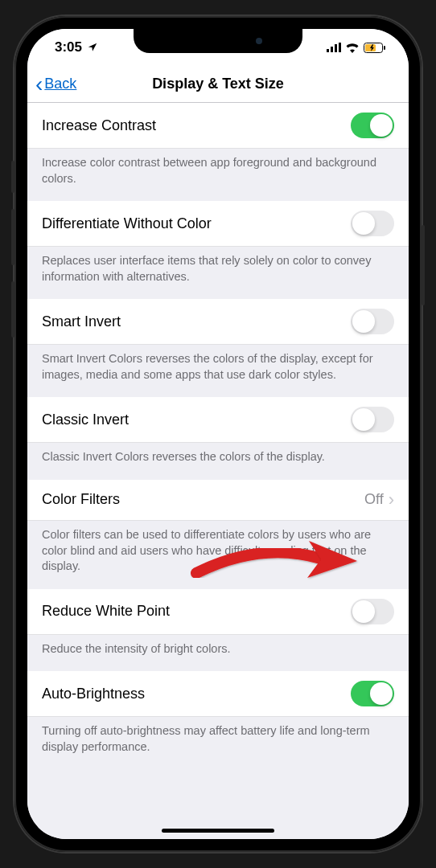  Describe the element at coordinates (372, 223) in the screenshot. I see `toggle-differentiate-without-color` at that location.